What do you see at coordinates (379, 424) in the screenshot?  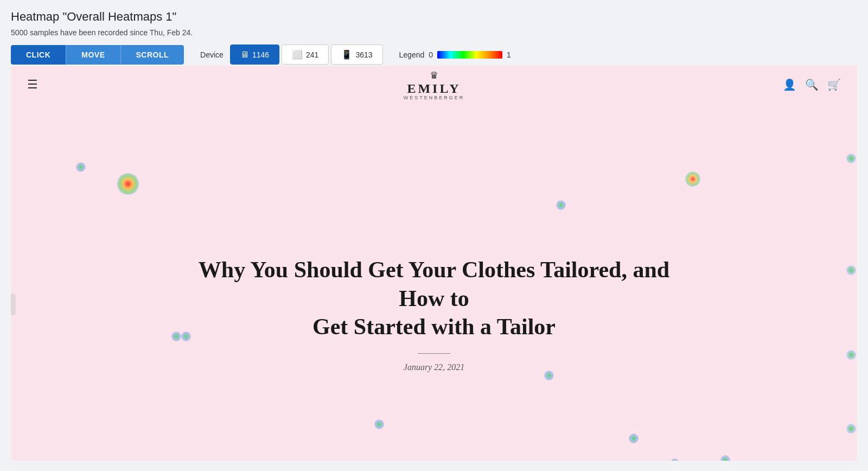 I see `heatmap-dot-date` at bounding box center [379, 424].